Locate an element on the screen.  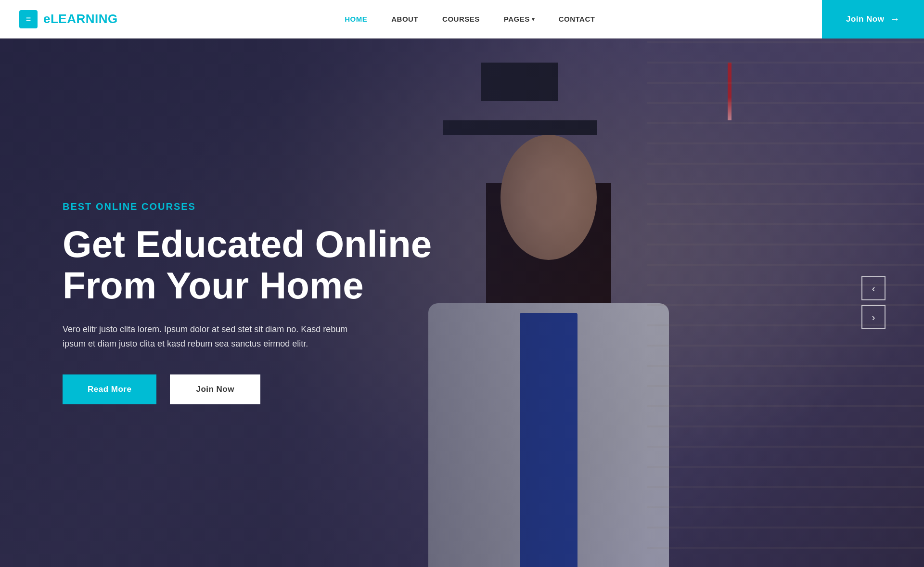
nav-link-contact: CONTACT is located at coordinates (577, 19).